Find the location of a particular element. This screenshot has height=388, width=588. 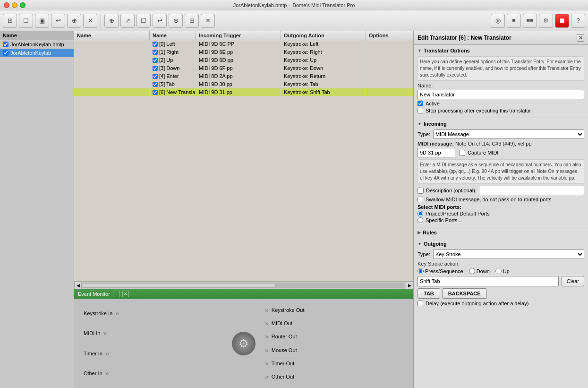

down-radio is located at coordinates (472, 271).